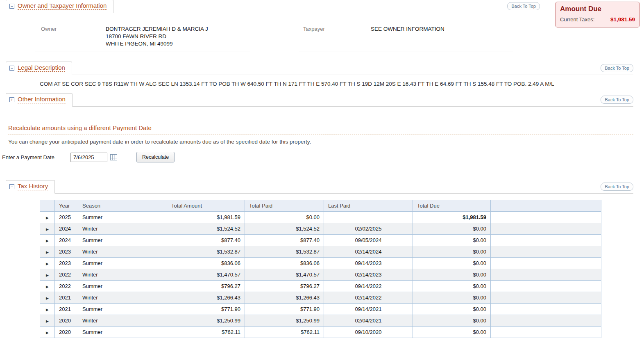 Image resolution: width=644 pixels, height=345 pixels. Describe the element at coordinates (206, 309) in the screenshot. I see `cell-total-amount: $771.90` at that location.